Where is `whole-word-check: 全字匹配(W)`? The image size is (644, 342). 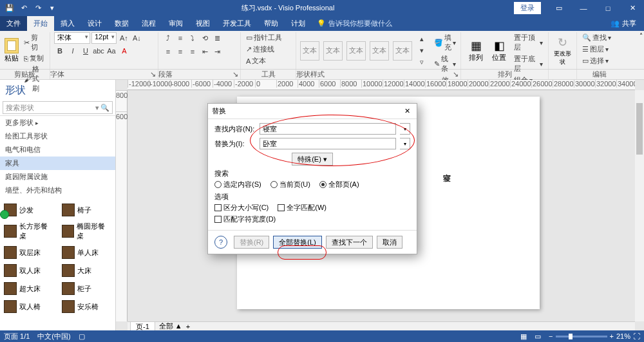 whole-word-check: 全字匹配(W) is located at coordinates (302, 207).